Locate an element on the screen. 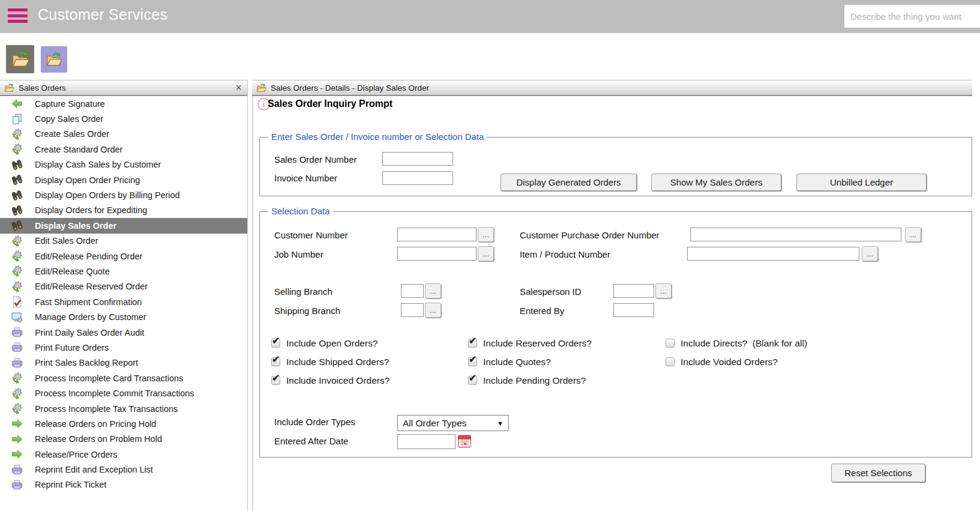 This screenshot has width=980, height=511. sidebar-item: Display Open Orders by Billing Period is located at coordinates (124, 195).